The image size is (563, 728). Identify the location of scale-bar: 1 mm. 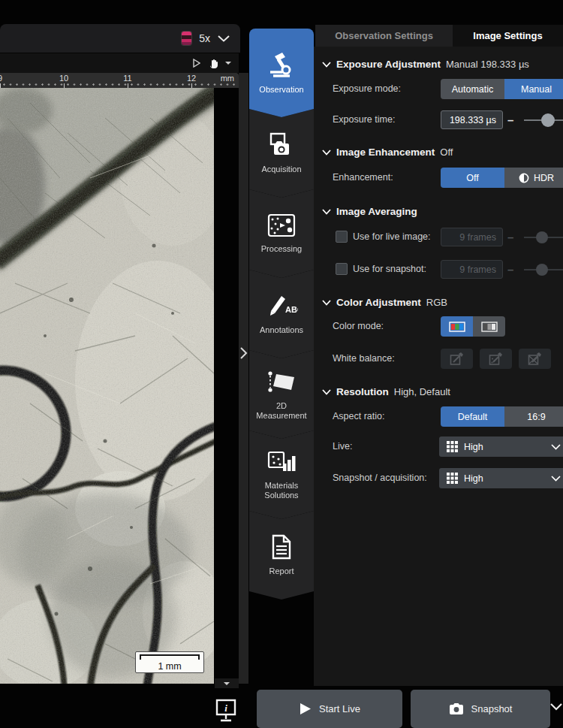
(170, 663).